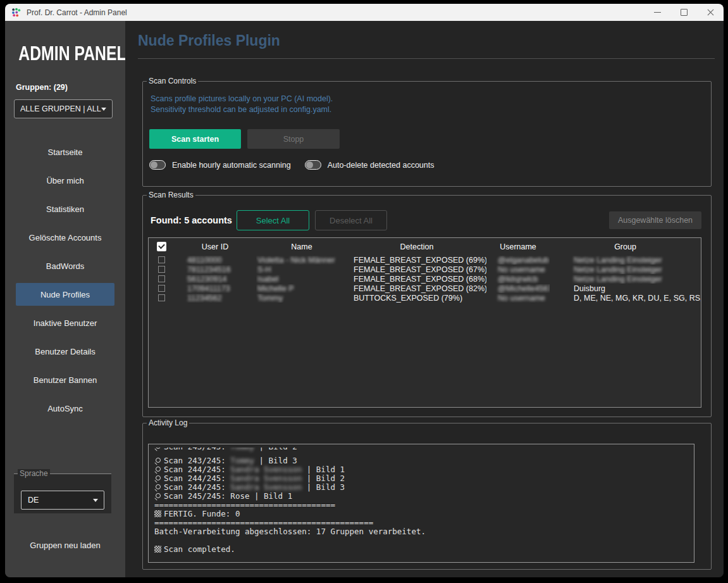 The width and height of the screenshot is (728, 583). I want to click on sidebar-item-benutzer-details: Benutzer Details, so click(65, 351).